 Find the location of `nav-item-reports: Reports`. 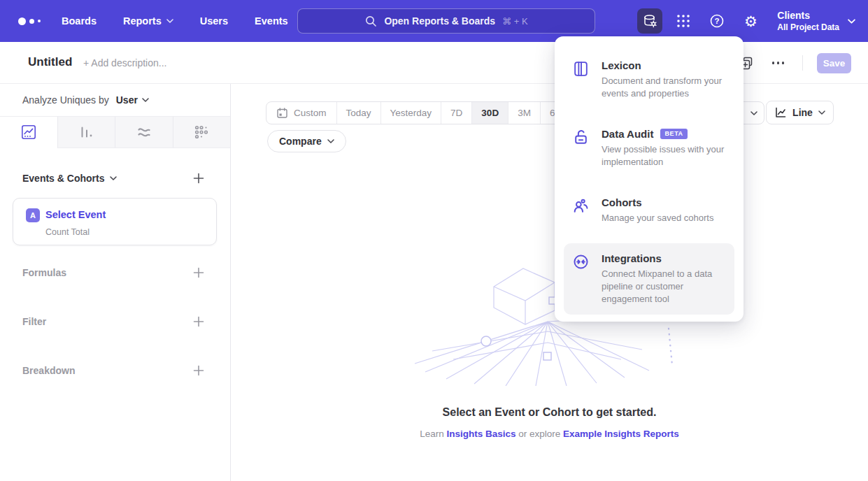

nav-item-reports: Reports is located at coordinates (148, 21).